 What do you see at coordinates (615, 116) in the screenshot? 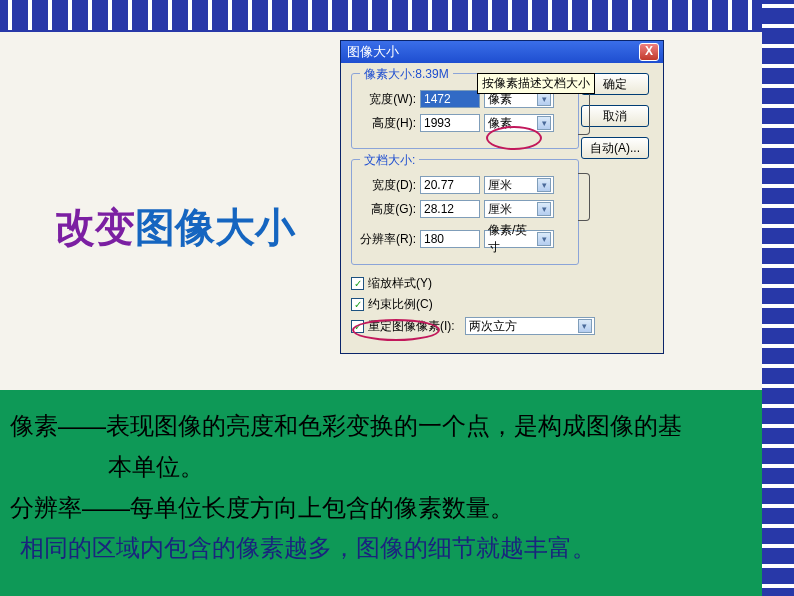
I see `cancel-button: 取消` at bounding box center [615, 116].